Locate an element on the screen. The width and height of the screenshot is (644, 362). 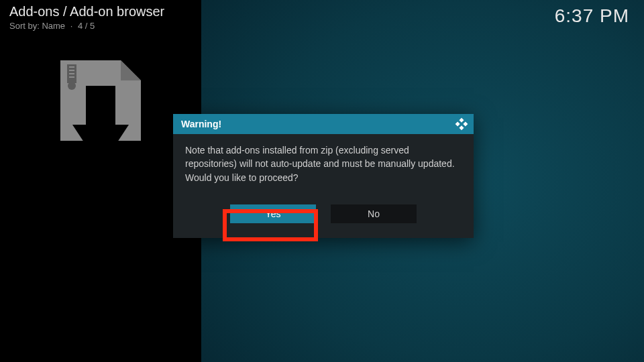
sort-status: Sort by: Name 4 / 5 is located at coordinates (87, 25).